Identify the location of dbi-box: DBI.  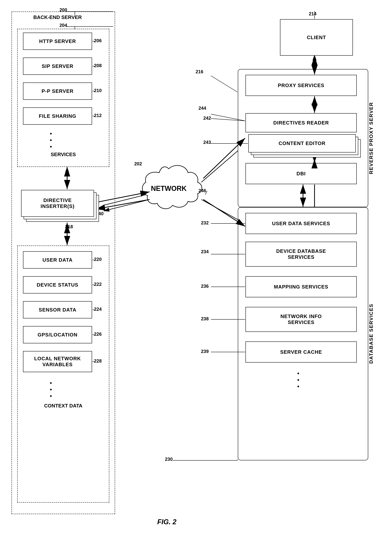
(301, 174).